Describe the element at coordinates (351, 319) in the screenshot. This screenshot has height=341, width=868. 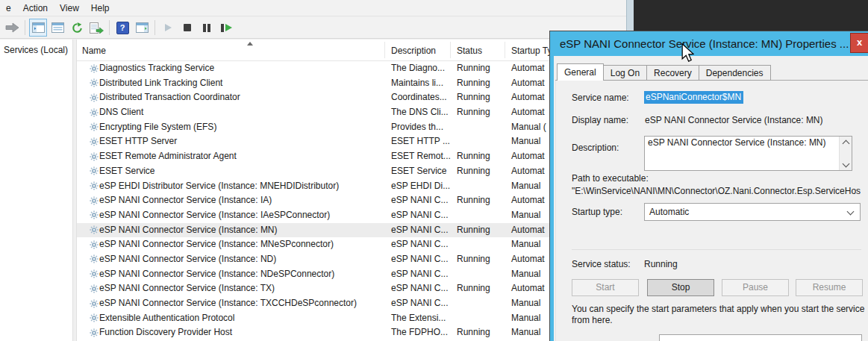
I see `service-row: Extensible Authentication ProtocolThe Ex…` at that location.